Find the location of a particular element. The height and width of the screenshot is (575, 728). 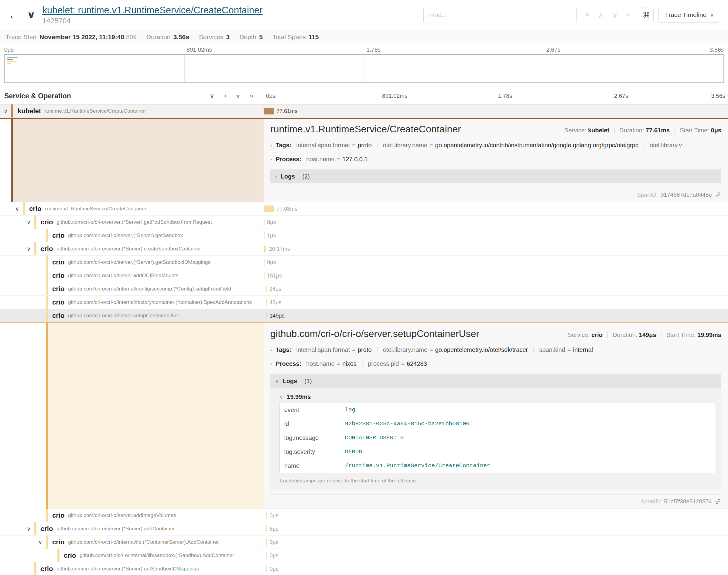

trace-depth: Depth5 is located at coordinates (251, 37).